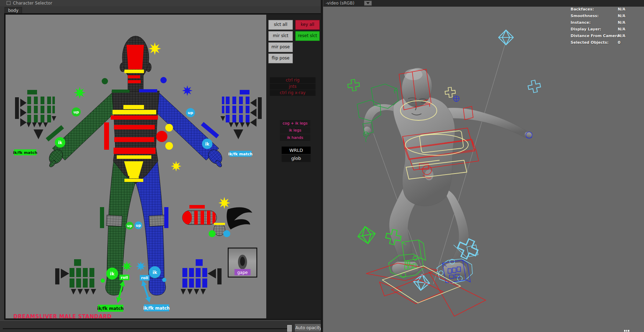 The image size is (644, 332). I want to click on right-foot-ik-button: ik, so click(155, 272).